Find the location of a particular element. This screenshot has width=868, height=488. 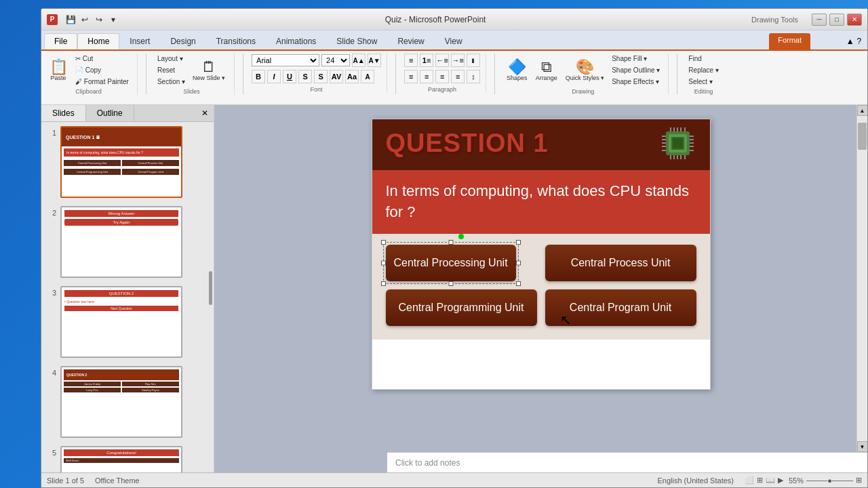

paste-button: 📋 Paste is located at coordinates (58, 70).